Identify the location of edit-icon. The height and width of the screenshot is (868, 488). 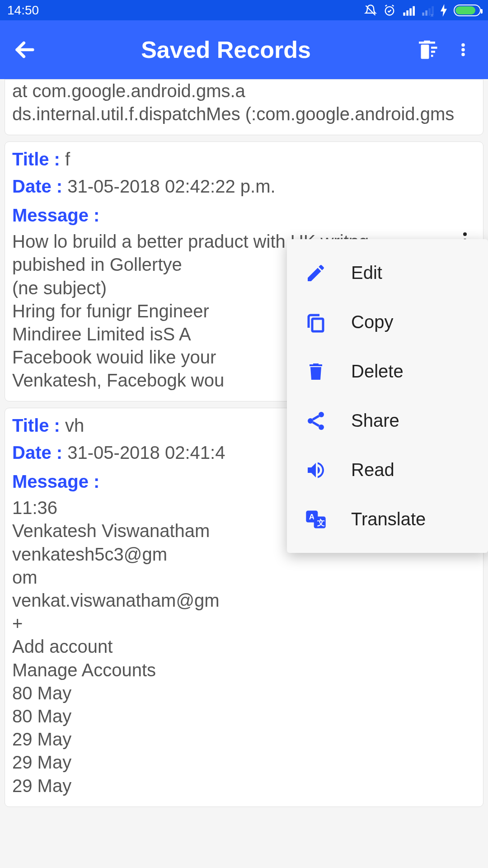
(316, 273).